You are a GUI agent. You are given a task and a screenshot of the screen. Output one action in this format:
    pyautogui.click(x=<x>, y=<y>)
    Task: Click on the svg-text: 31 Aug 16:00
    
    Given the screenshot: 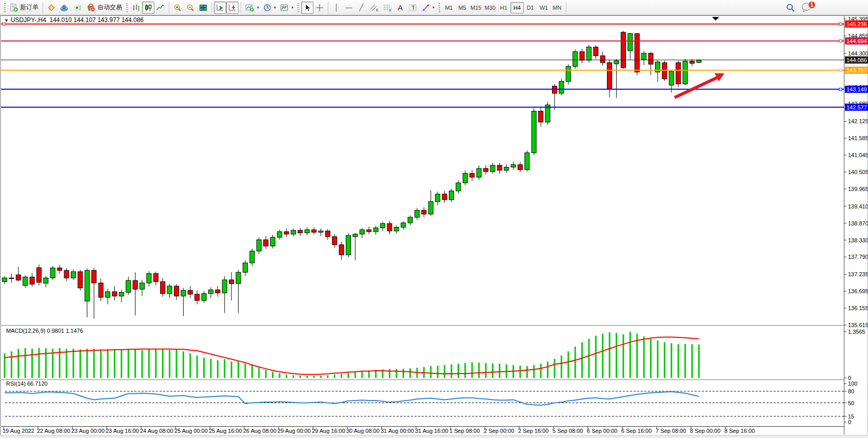 What is the action you would take?
    pyautogui.click(x=432, y=431)
    